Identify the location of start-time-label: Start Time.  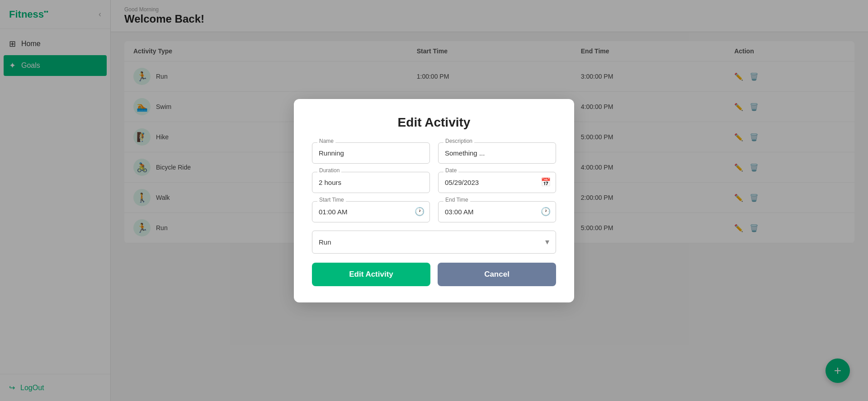
(332, 200).